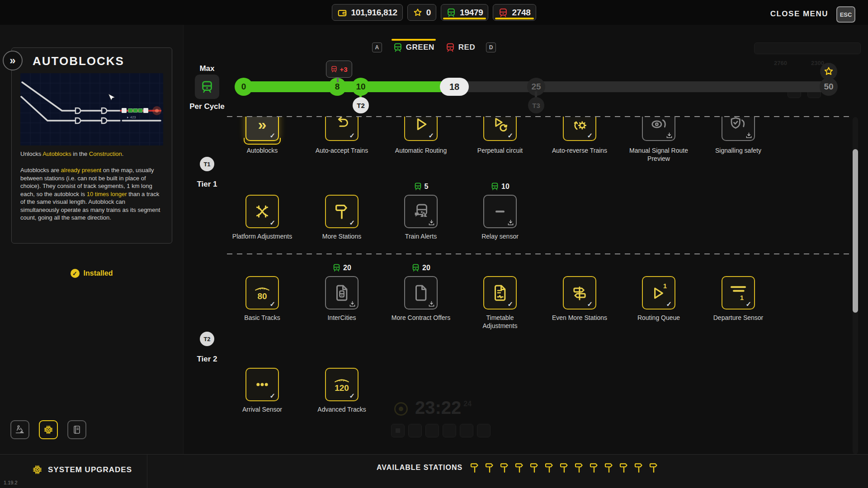 The height and width of the screenshot is (488, 868). Describe the element at coordinates (207, 359) in the screenshot. I see `tier2-label: Tier 2` at that location.